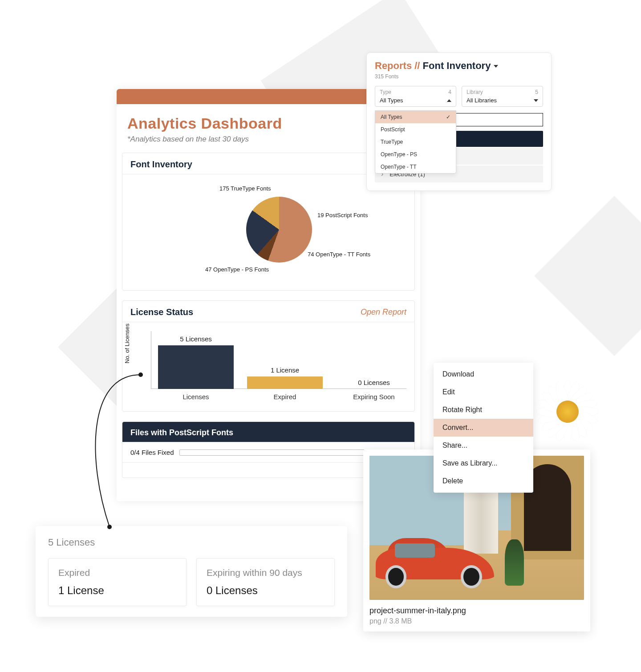 The image size is (641, 672). I want to click on pie-label-opentype-ps: 47 OpenType - PS Fonts, so click(237, 270).